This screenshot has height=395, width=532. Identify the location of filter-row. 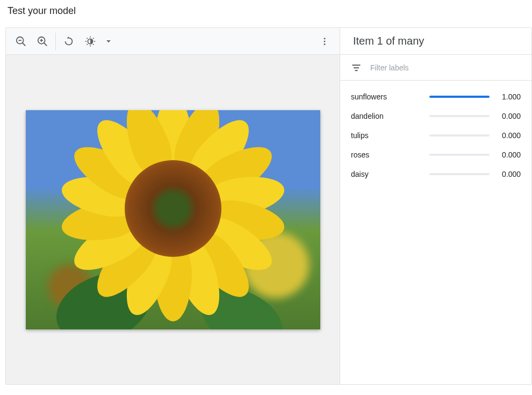
(436, 68).